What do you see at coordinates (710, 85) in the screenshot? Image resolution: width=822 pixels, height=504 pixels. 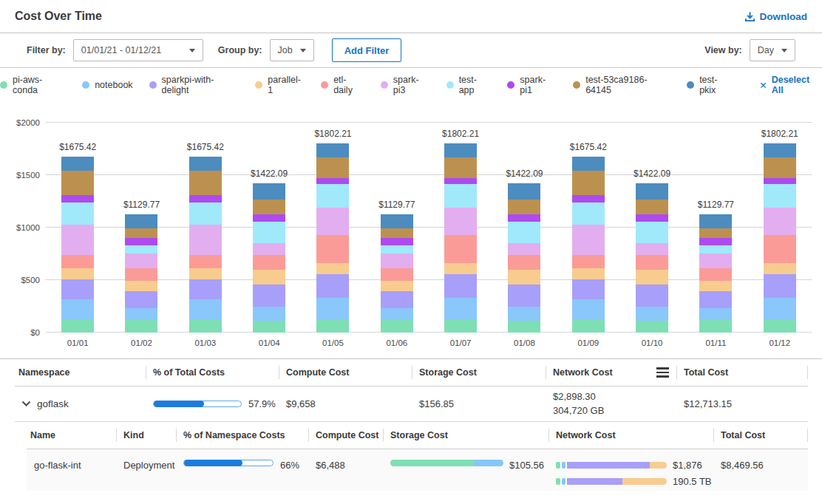 I see `legend-item-test-pkix: test-pkix` at bounding box center [710, 85].